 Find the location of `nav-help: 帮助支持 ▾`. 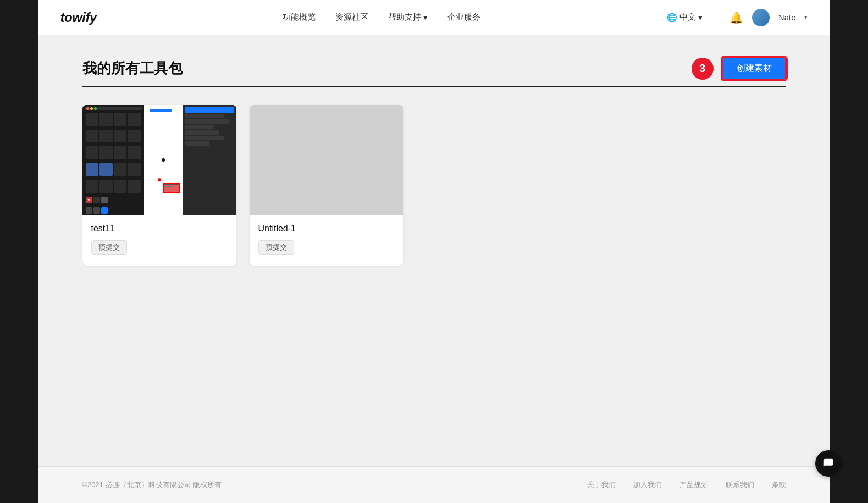

nav-help: 帮助支持 ▾ is located at coordinates (408, 18).